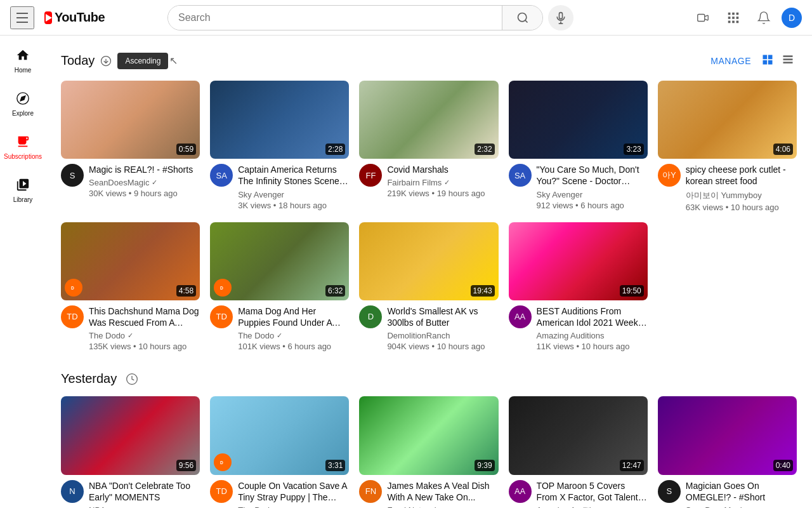 This screenshot has height=508, width=812. What do you see at coordinates (579, 119) in the screenshot?
I see `video-thumbnail-4: 3:23` at bounding box center [579, 119].